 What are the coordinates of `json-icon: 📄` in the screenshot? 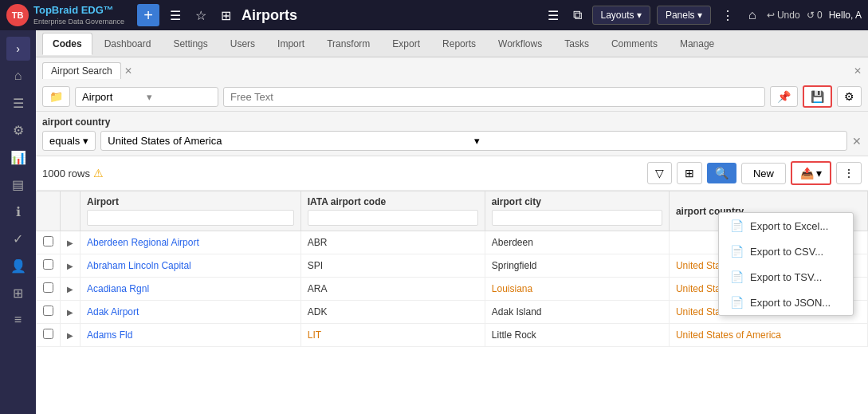 It's located at (736, 302).